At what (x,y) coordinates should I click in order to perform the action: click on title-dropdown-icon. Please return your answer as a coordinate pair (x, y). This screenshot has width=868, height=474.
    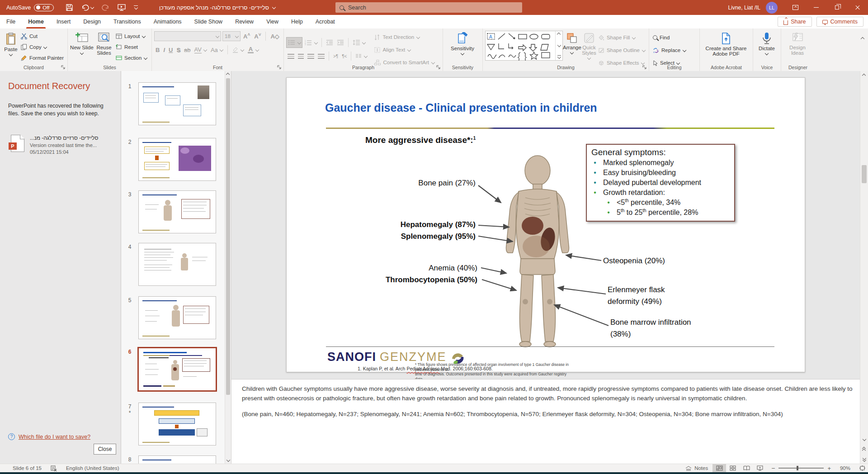
    Looking at the image, I should click on (274, 7).